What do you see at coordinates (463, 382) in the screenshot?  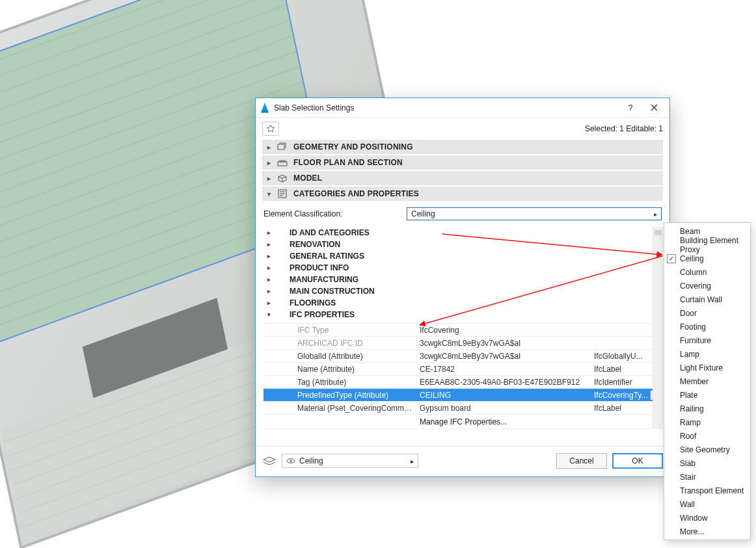 I see `ifc-property-row: Tag (Attribute)E6EAAB8C-2305-49A0-BF03-E…` at bounding box center [463, 382].